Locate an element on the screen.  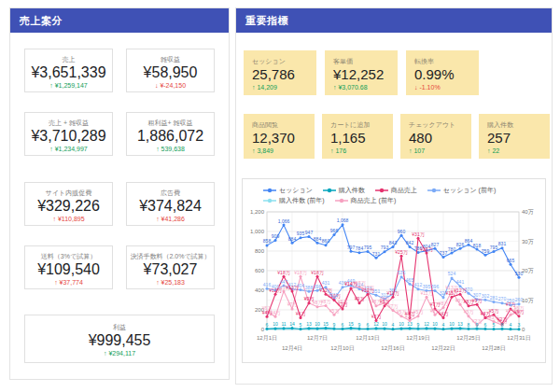
svg-text: 1,200 is located at coordinates (258, 212).